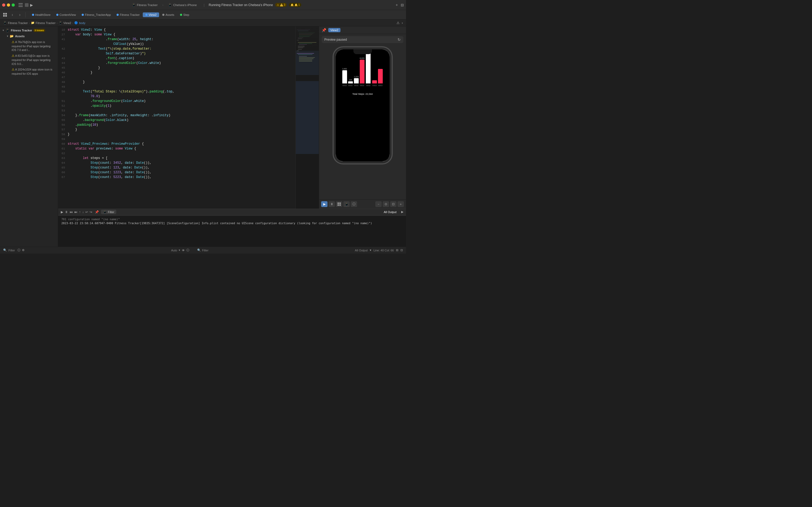  I want to click on build-controls: ▶, so click(29, 5).